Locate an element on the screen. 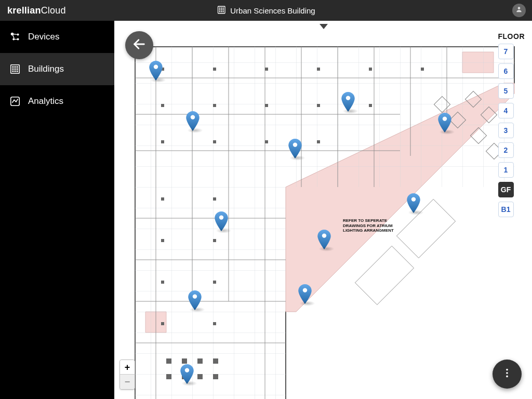 The width and height of the screenshot is (532, 399). more-actions-fab is located at coordinates (507, 374).